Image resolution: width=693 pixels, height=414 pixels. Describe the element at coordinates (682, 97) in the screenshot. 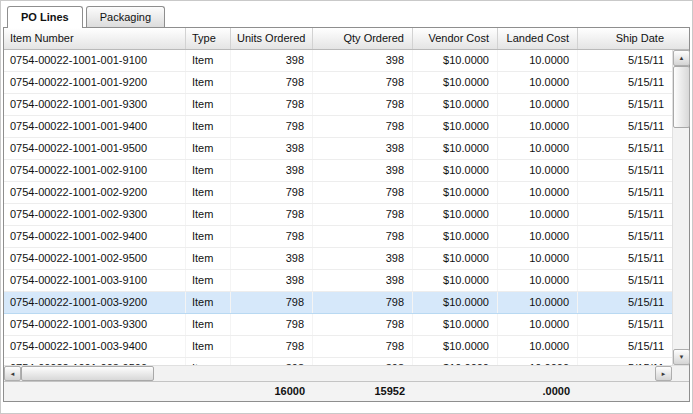

I see `vertical-scrollbar-thumb` at that location.